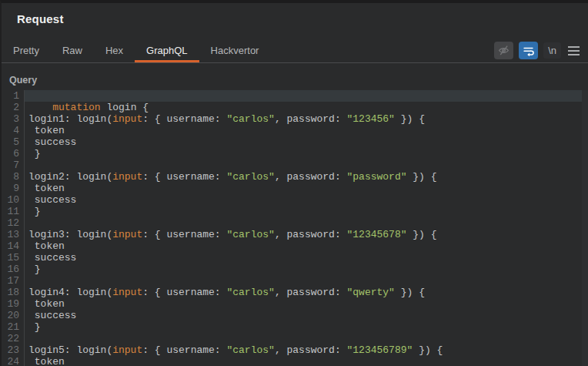 The height and width of the screenshot is (366, 588). What do you see at coordinates (26, 51) in the screenshot?
I see `tab-label: Pretty` at bounding box center [26, 51].